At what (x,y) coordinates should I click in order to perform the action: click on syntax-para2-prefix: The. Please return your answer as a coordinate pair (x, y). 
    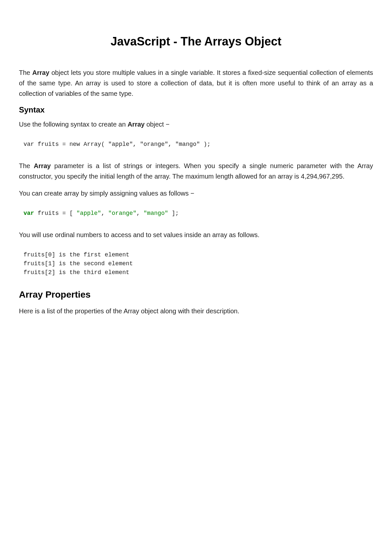
    Looking at the image, I should click on (26, 166).